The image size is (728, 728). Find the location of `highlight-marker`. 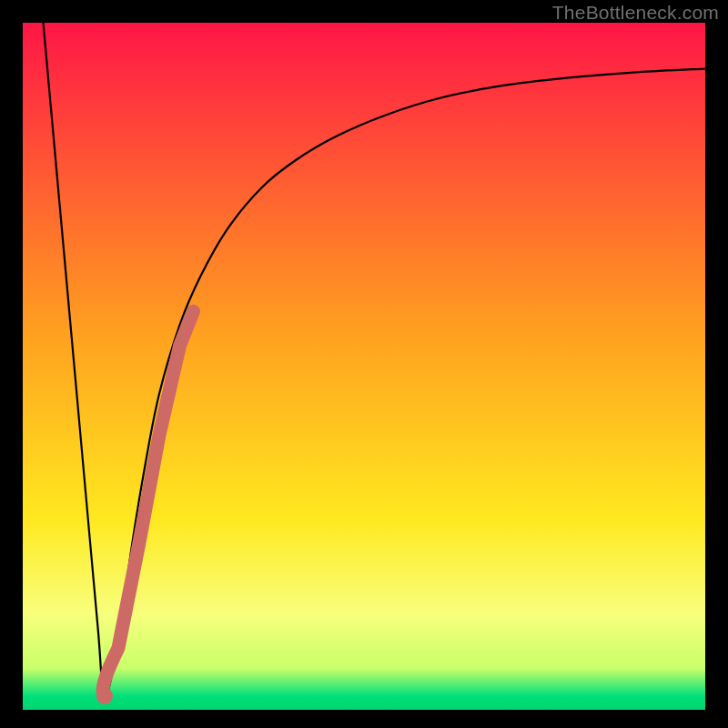

highlight-marker is located at coordinates (148, 504).